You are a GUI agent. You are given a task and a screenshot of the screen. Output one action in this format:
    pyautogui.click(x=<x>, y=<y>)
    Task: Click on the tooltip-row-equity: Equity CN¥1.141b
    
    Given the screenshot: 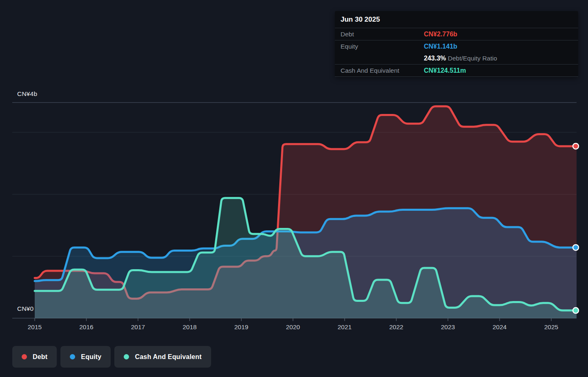 What is the action you would take?
    pyautogui.click(x=457, y=47)
    